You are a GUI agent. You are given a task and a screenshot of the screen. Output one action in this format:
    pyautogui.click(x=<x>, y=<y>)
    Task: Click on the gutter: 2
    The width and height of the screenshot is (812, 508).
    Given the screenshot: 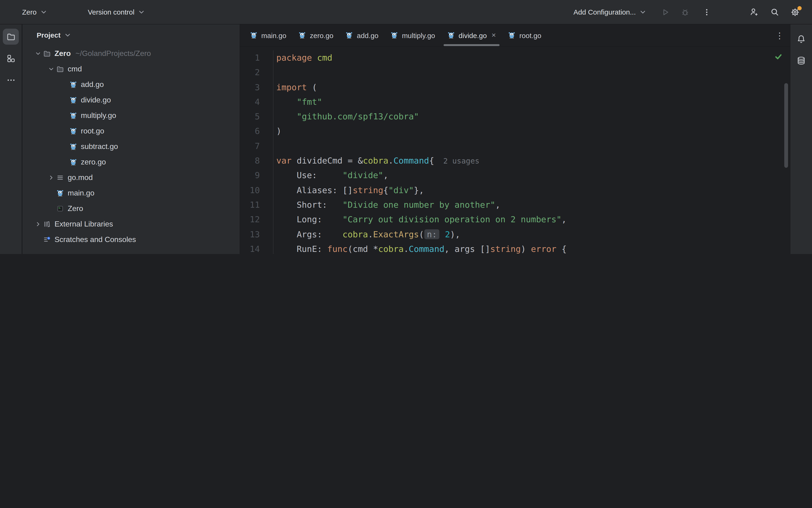 What is the action you would take?
    pyautogui.click(x=257, y=73)
    